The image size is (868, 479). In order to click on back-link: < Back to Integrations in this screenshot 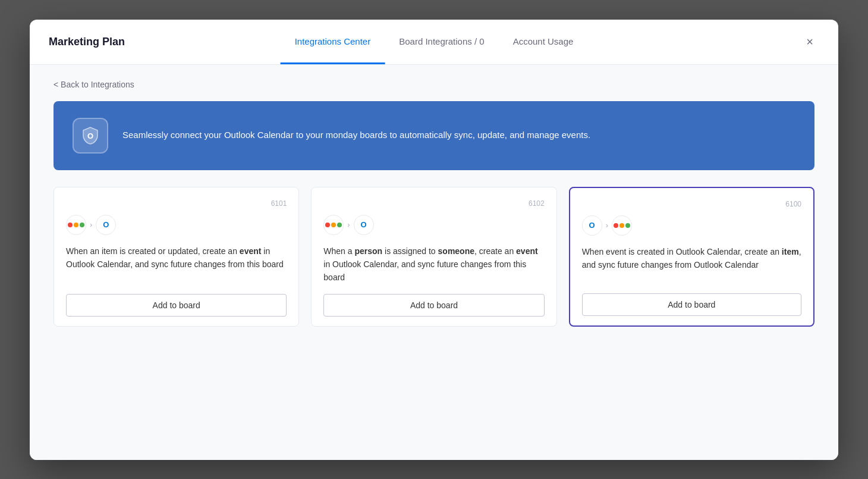, I will do `click(94, 84)`.